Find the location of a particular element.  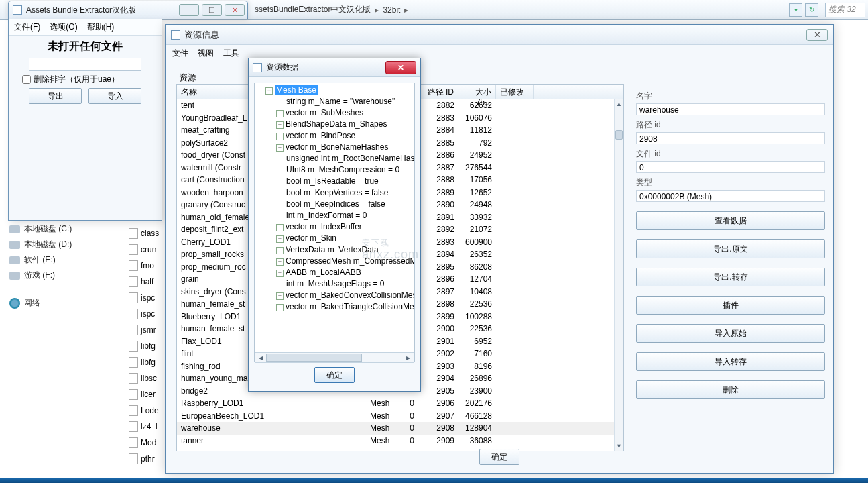

detail-name-value: warehouse is located at coordinates (731, 109).